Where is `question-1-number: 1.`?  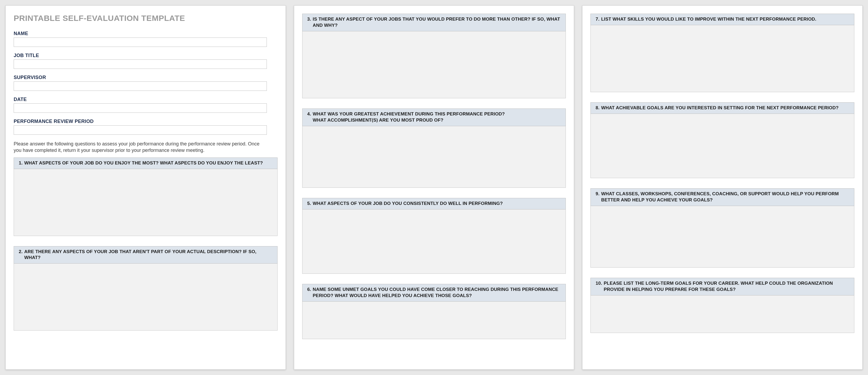
question-1-number: 1. is located at coordinates (21, 163).